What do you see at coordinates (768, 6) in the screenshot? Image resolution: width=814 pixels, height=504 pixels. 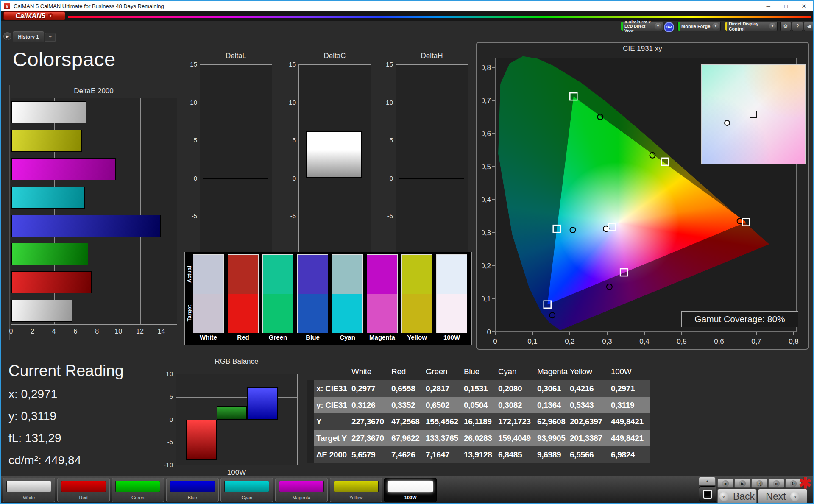 I see `minimize-icon: ─` at bounding box center [768, 6].